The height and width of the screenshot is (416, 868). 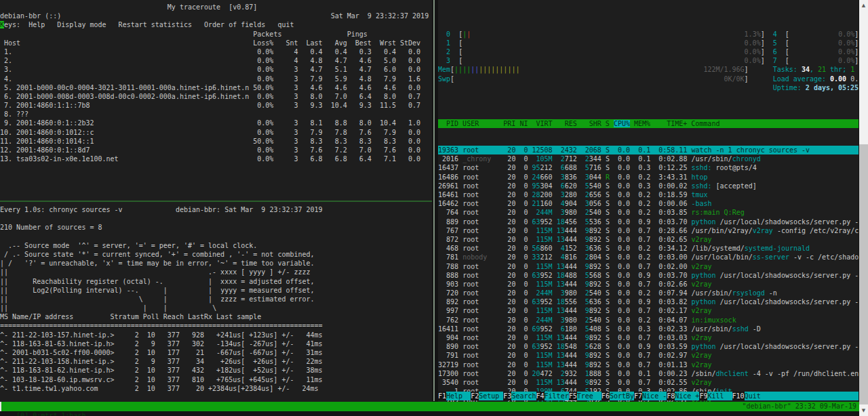 I want to click on terminal-line: 5. 2001-b000-00c0-0004-3021-3011-0001-00…, so click(x=216, y=88).